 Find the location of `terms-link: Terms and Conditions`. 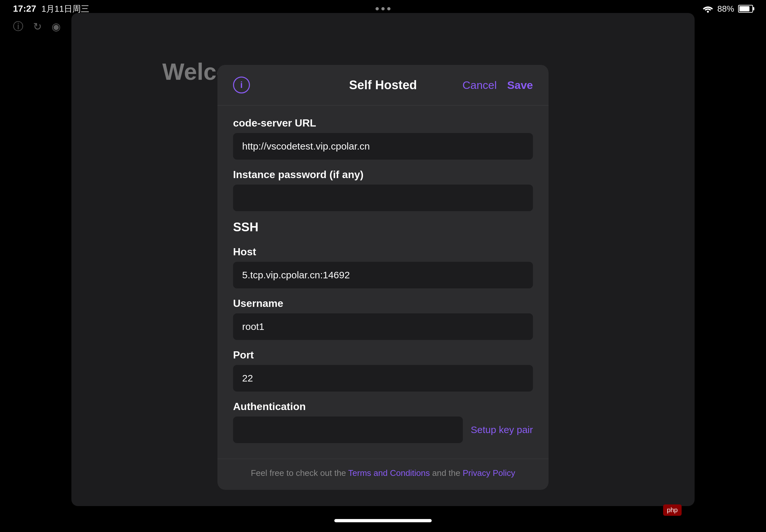

terms-link: Terms and Conditions is located at coordinates (389, 473).